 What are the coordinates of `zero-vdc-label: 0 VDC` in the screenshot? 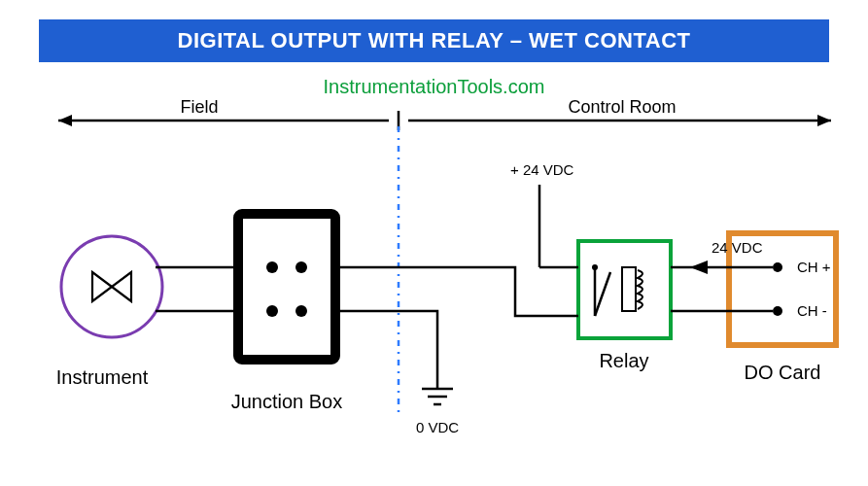 It's located at (437, 428).